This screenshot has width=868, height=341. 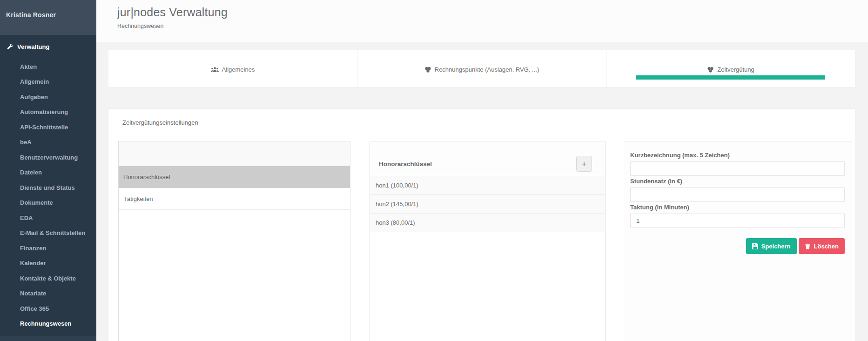 What do you see at coordinates (48, 324) in the screenshot?
I see `sidebar-item: Rechnungswesen` at bounding box center [48, 324].